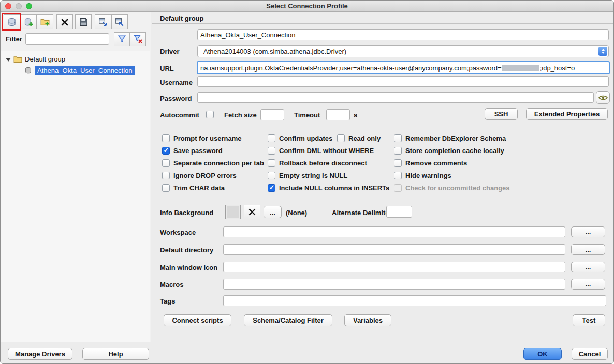 Image resolution: width=614 pixels, height=364 pixels. Describe the element at coordinates (403, 35) in the screenshot. I see `profile-name-input: Athena_Okta_User_Connection` at that location.